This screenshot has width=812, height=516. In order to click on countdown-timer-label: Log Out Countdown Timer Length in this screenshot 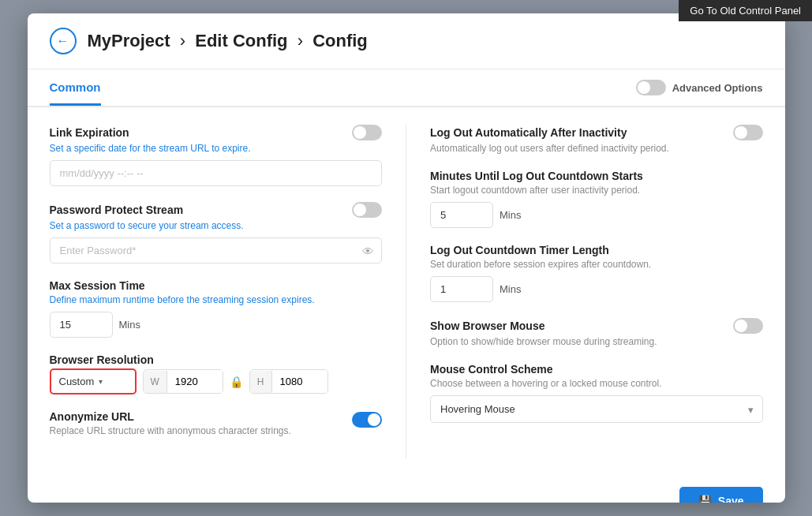, I will do `click(597, 250)`.